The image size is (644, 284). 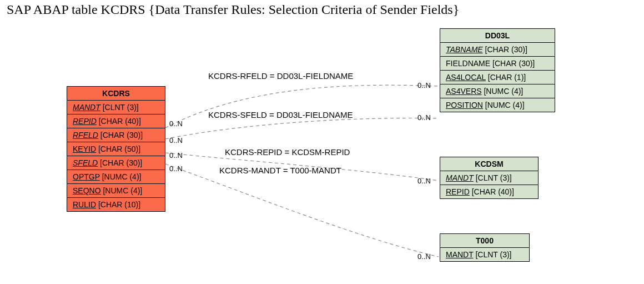 I want to click on table-kcdsm-header: KCDSM, so click(x=489, y=165).